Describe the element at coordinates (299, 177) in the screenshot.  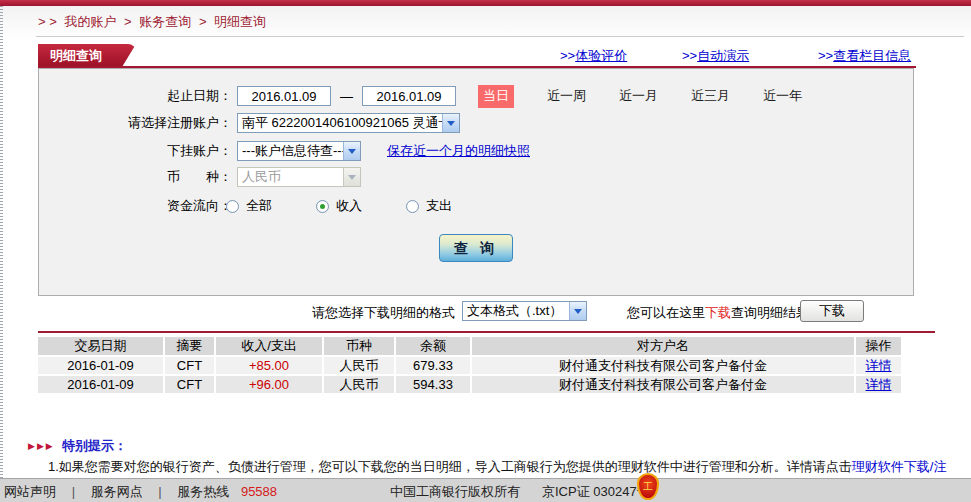
I see `currency-select-disabled: 人民币` at that location.